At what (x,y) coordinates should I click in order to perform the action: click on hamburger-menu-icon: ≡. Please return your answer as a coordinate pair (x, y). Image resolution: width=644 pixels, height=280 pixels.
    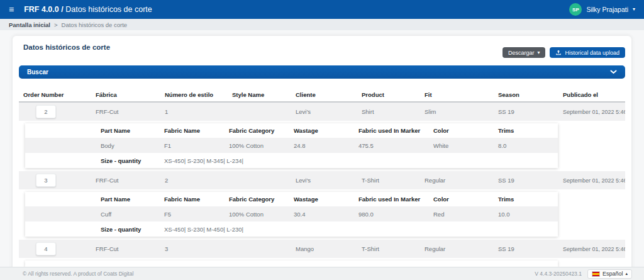
    Looking at the image, I should click on (11, 9).